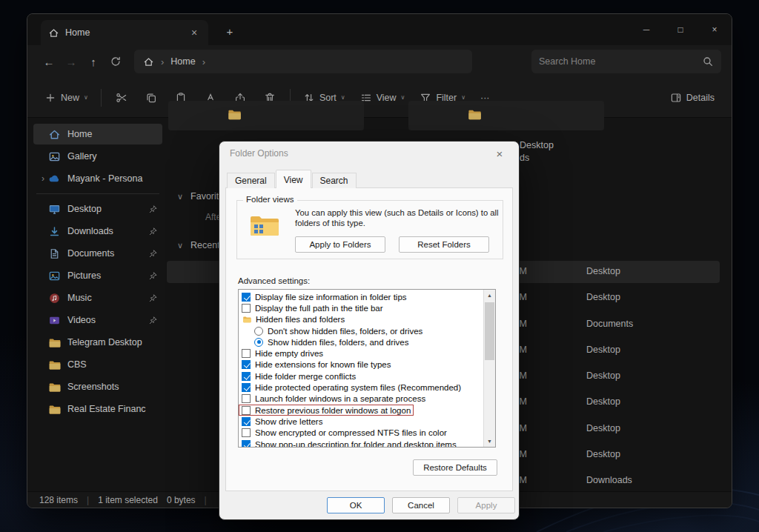  Describe the element at coordinates (489, 368) in the screenshot. I see `scrollbar: ▲ ▼` at that location.